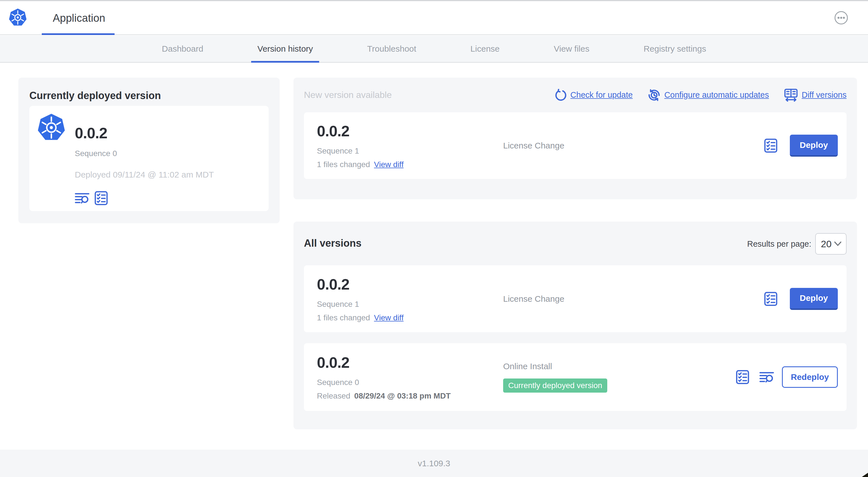 This screenshot has height=477, width=868. I want to click on deployed-sequence: Sequence 0, so click(144, 154).